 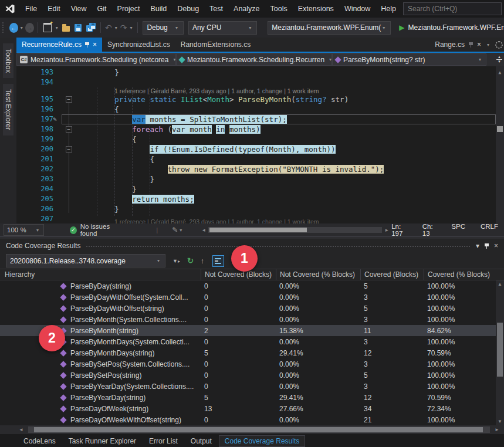 What do you see at coordinates (500, 145) in the screenshot?
I see `editor-vertical-scrollbar: ▲` at bounding box center [500, 145].